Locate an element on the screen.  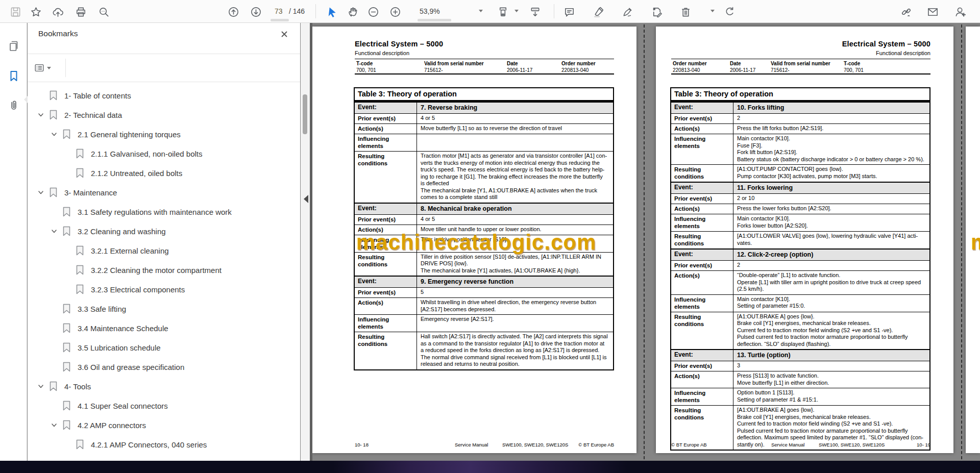
highlighter-button is located at coordinates (598, 12).